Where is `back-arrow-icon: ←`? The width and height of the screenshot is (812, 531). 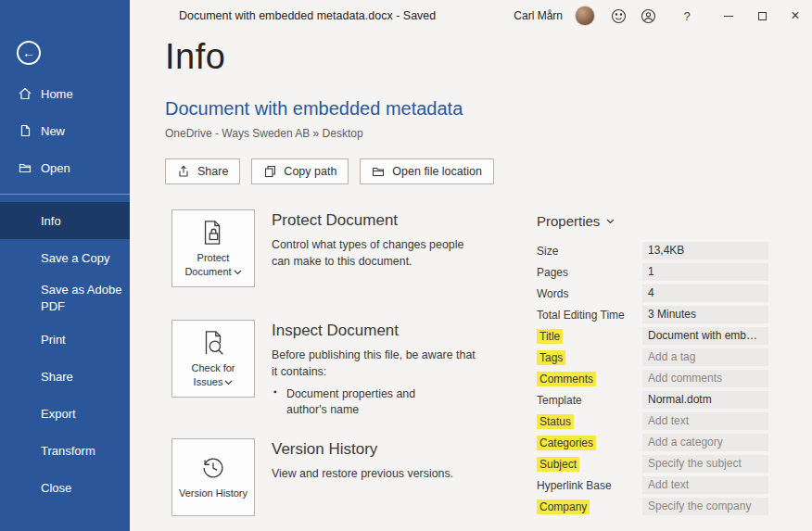
back-arrow-icon: ← is located at coordinates (29, 53).